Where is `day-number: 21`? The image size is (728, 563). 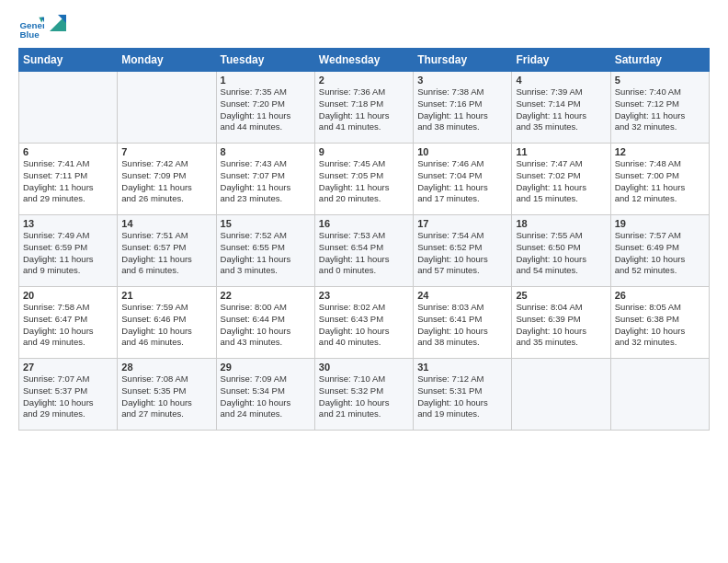 day-number: 21 is located at coordinates (166, 295).